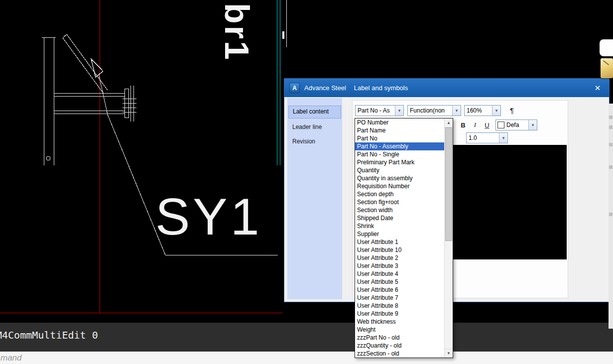 The image size is (613, 364). I want to click on dropdown-option: User Attribute 7, so click(399, 298).